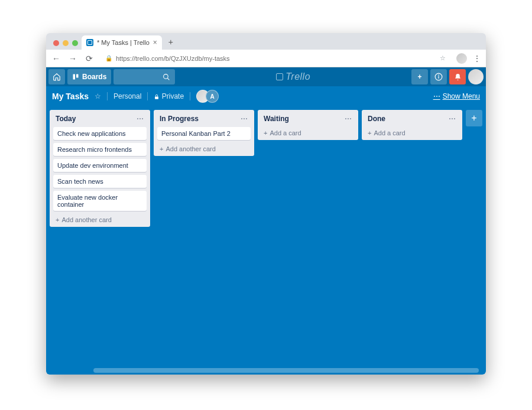  I want to click on browser-tabstrip: * My Tasks | Trello × +, so click(266, 41).